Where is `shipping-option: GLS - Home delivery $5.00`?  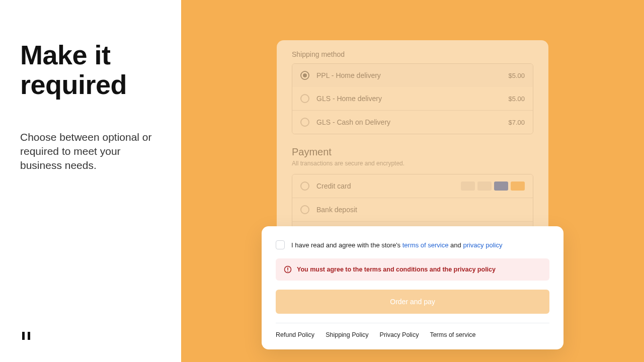 shipping-option: GLS - Home delivery $5.00 is located at coordinates (413, 99).